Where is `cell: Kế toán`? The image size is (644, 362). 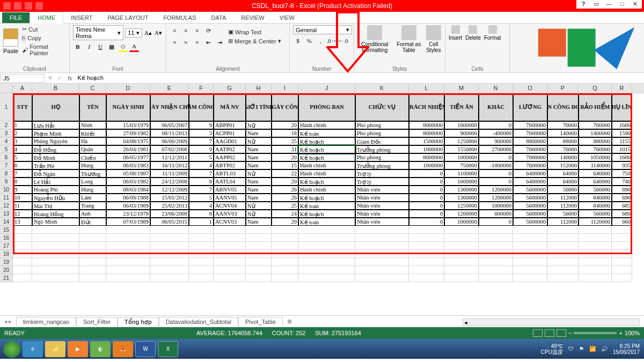 cell: Kế toán is located at coordinates (327, 222).